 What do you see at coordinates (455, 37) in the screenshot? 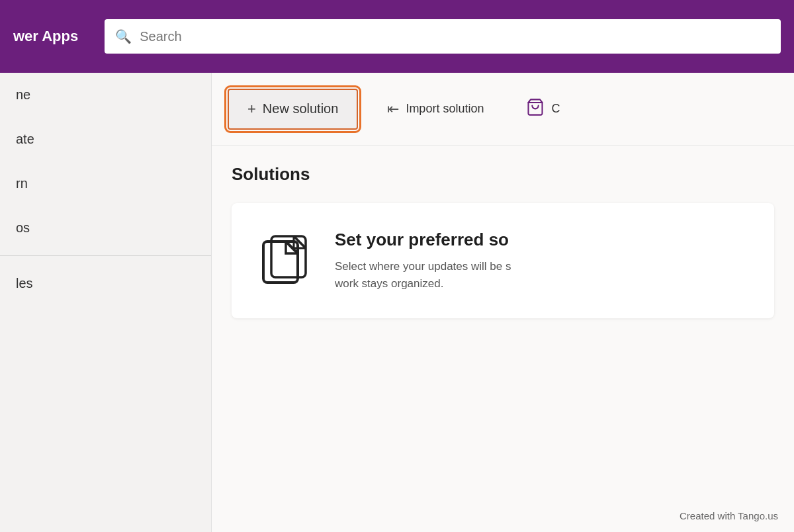
I see `search-input` at bounding box center [455, 37].